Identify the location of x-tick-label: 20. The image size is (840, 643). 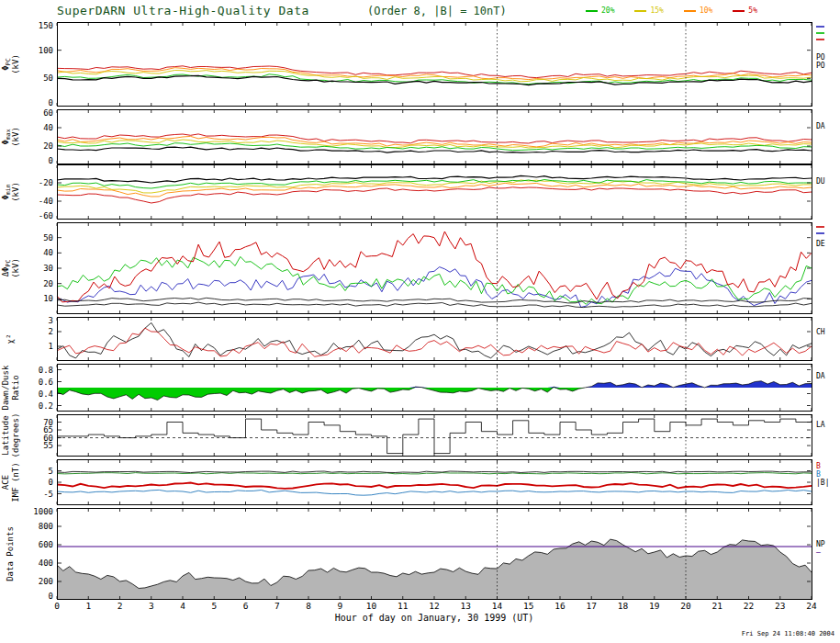
(686, 606).